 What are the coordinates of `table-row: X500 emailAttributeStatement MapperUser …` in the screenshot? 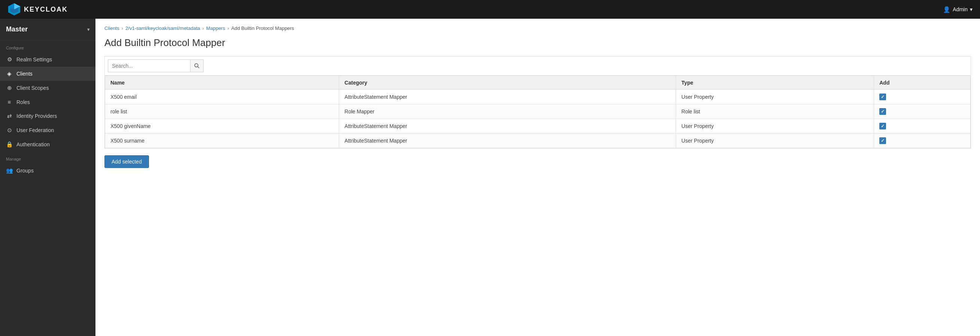 It's located at (538, 97).